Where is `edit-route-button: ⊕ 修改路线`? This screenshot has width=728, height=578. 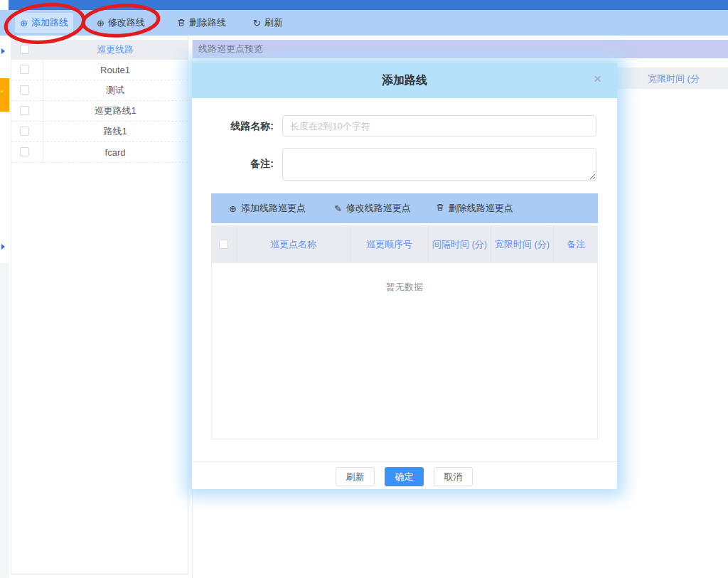 edit-route-button: ⊕ 修改路线 is located at coordinates (121, 23).